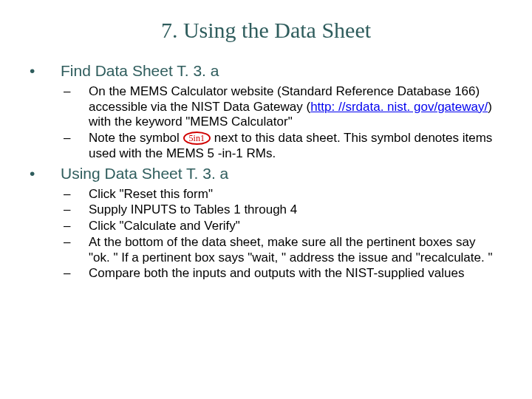 Image resolution: width=532 pixels, height=399 pixels. Describe the element at coordinates (296, 195) in the screenshot. I see `list-item-text: Click "Reset this form"` at that location.